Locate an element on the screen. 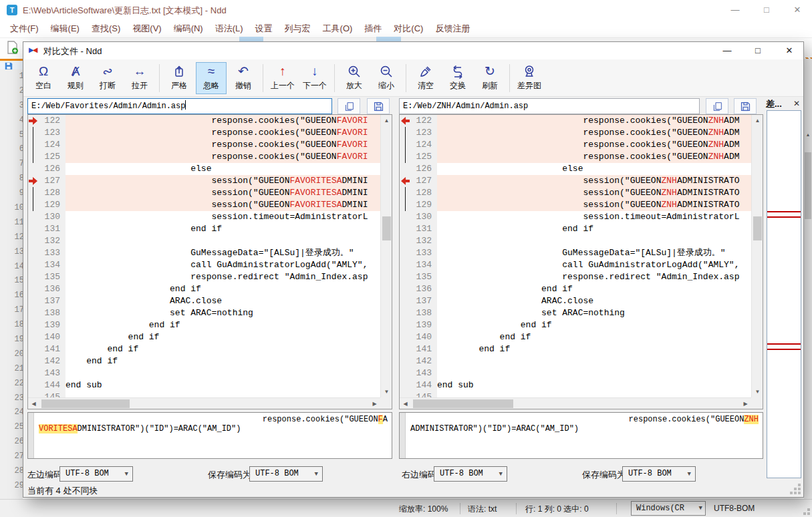  menu-item: 设置 is located at coordinates (264, 29).